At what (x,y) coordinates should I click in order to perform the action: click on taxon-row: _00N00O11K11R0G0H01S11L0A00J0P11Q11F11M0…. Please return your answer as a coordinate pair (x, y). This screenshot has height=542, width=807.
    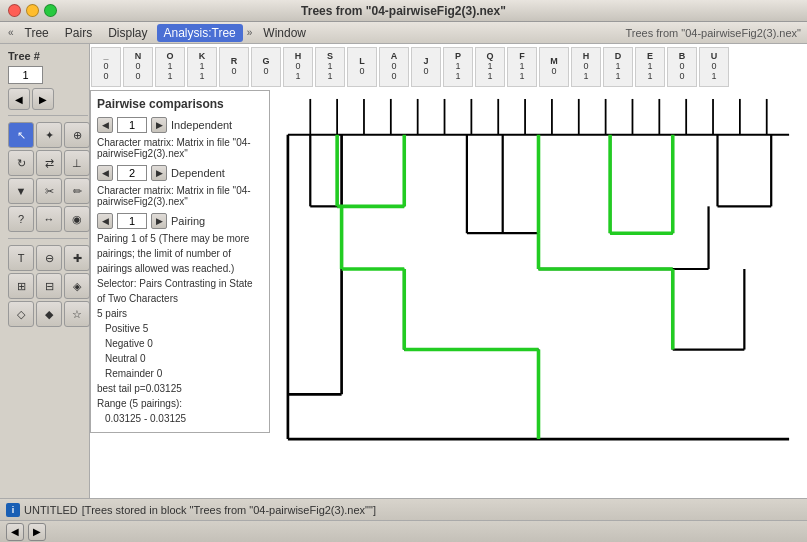
    Looking at the image, I should click on (448, 66).